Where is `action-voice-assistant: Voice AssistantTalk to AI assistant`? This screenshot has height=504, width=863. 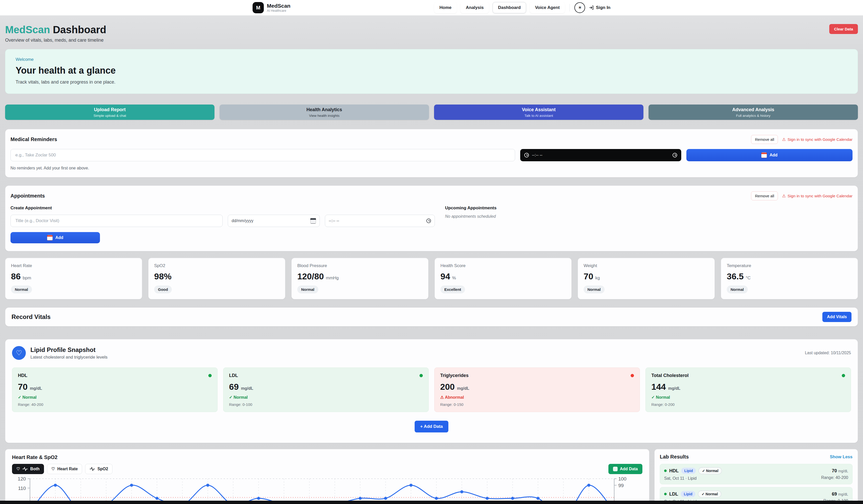
action-voice-assistant: Voice AssistantTalk to AI assistant is located at coordinates (539, 112).